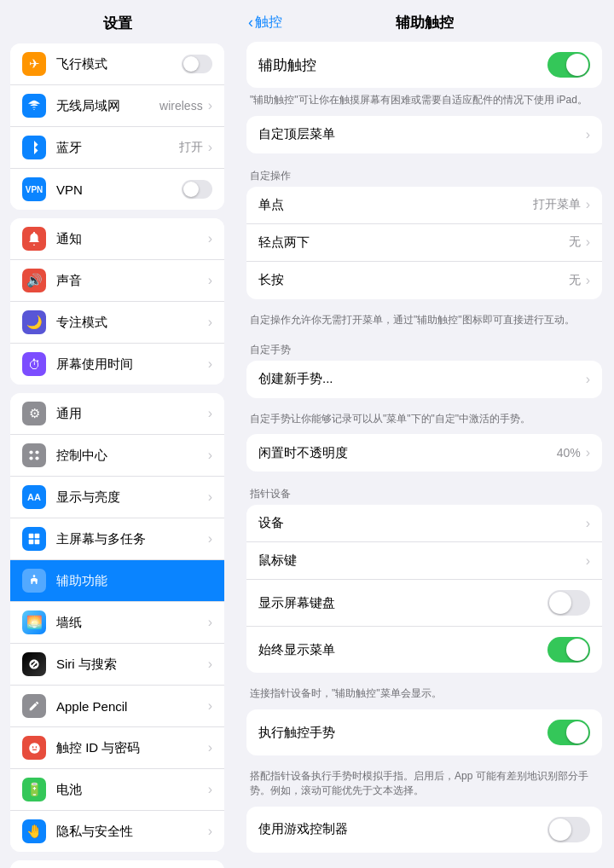  Describe the element at coordinates (118, 364) in the screenshot. I see `sidebar-item-screentime: ⏱ 屏幕使用时间 ›` at that location.